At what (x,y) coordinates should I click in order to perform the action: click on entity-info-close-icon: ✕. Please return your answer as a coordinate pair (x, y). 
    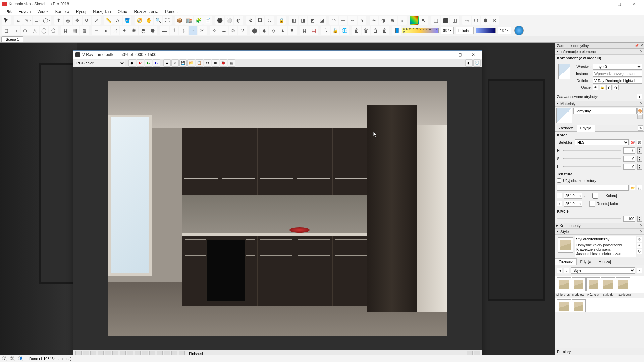
    Looking at the image, I should click on (641, 52).